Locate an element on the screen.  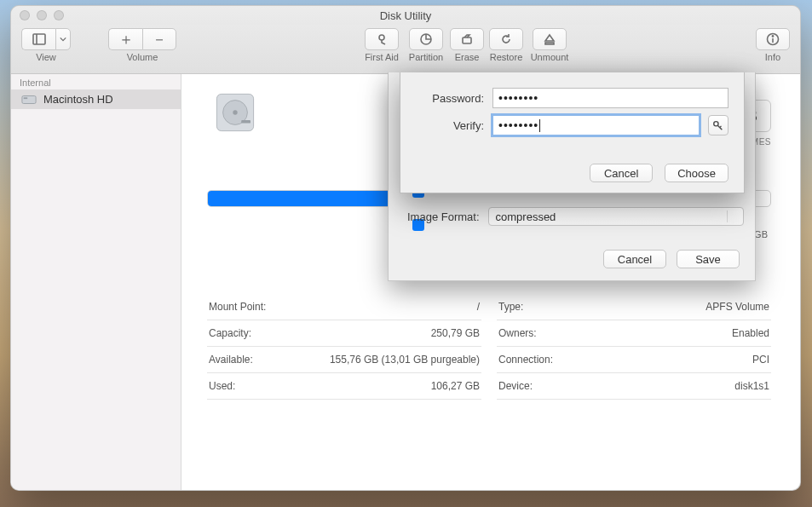
sidebar-item-label: Macintosh HD is located at coordinates (78, 99).